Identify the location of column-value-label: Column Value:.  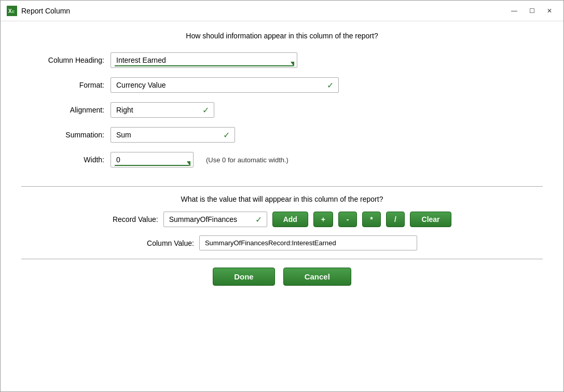
(170, 243).